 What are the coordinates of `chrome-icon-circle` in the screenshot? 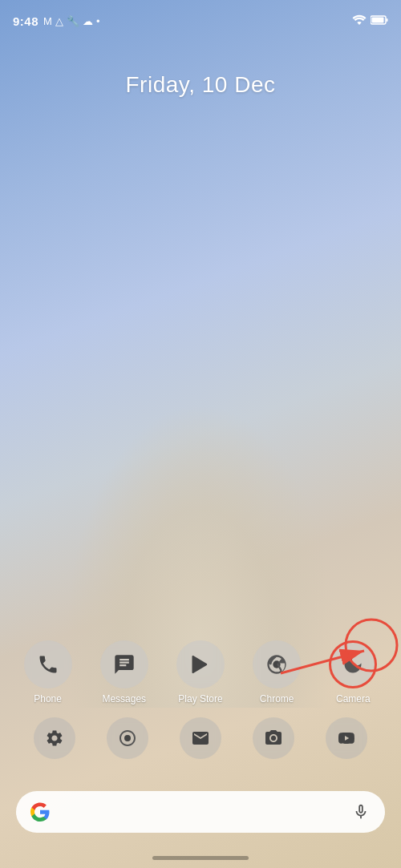 It's located at (277, 664).